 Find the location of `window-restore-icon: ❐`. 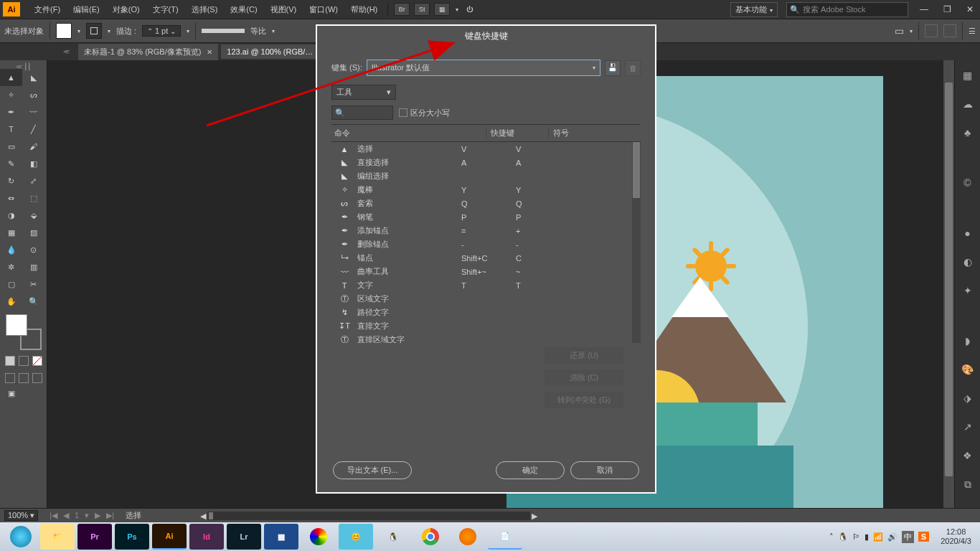

window-restore-icon: ❐ is located at coordinates (947, 9).